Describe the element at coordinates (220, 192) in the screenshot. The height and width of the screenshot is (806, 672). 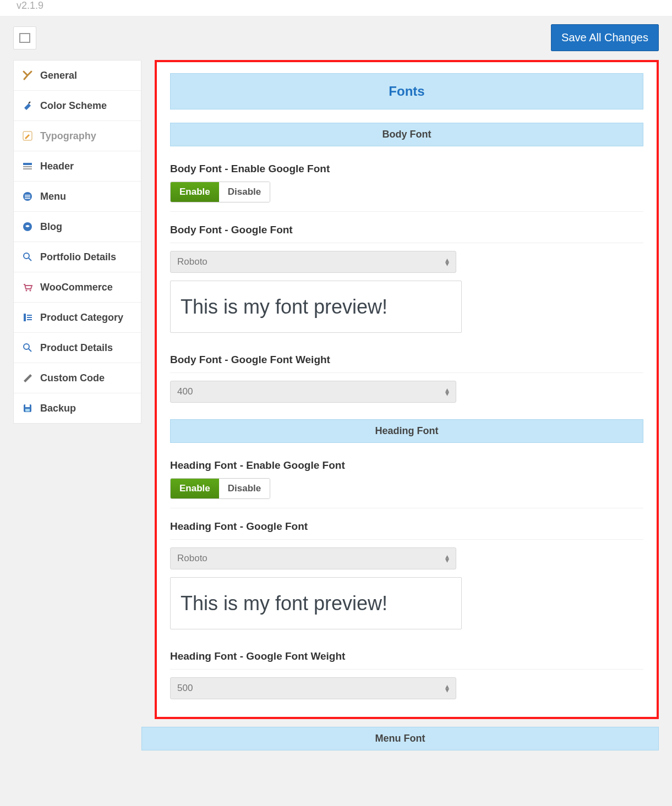
I see `body-font-enable-toggle: Enable Disable` at that location.